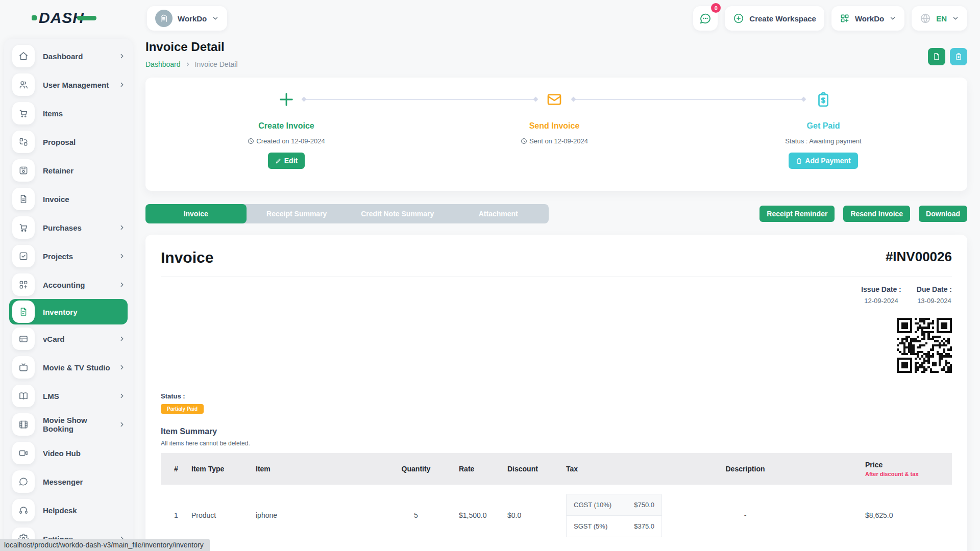 This screenshot has width=980, height=551. I want to click on sidebar-item-video-hub: Video Hub, so click(68, 453).